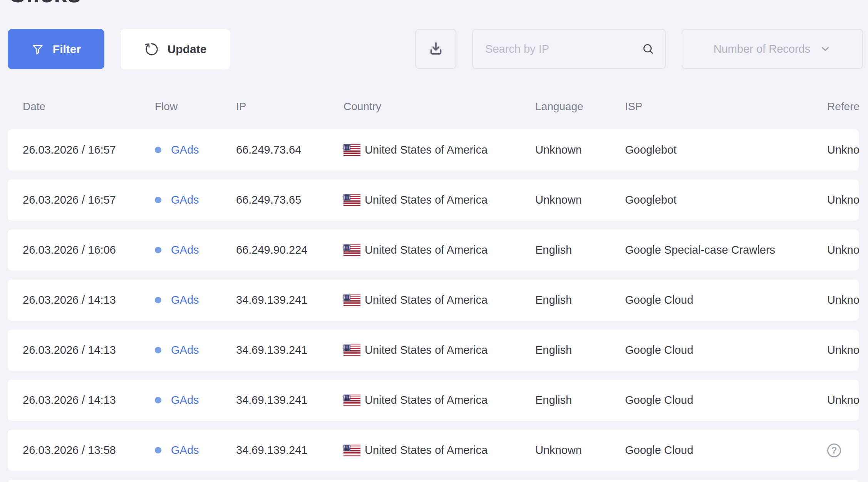  I want to click on table-header-row: Date Flow IP Country Language ISP Refere…, so click(433, 107).